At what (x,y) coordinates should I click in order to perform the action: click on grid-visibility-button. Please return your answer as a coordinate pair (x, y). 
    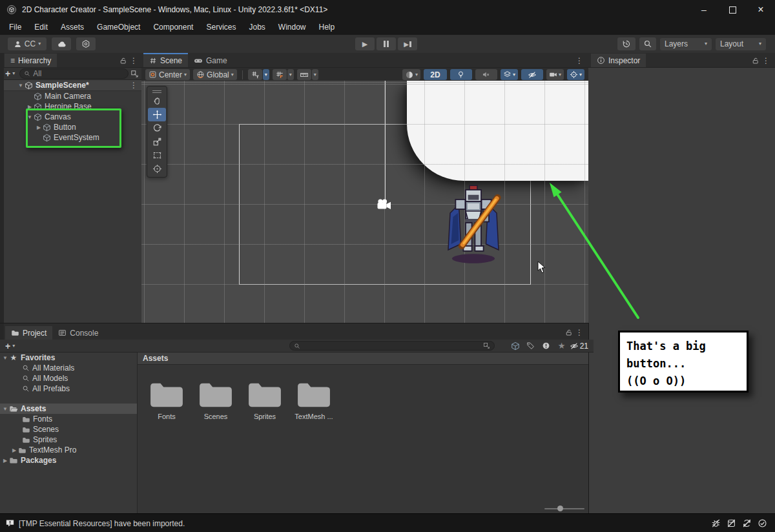
    Looking at the image, I should click on (255, 75).